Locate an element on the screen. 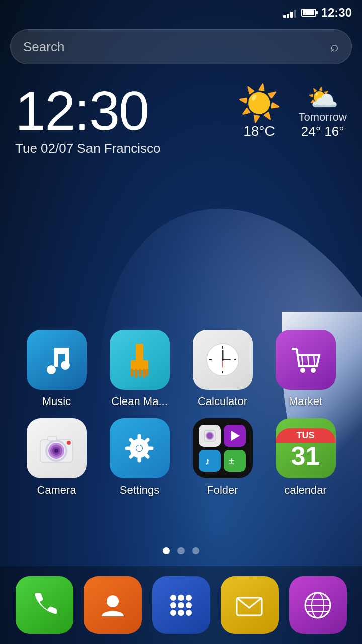 This screenshot has width=362, height=644. app-row-2: Camera is located at coordinates (181, 457).